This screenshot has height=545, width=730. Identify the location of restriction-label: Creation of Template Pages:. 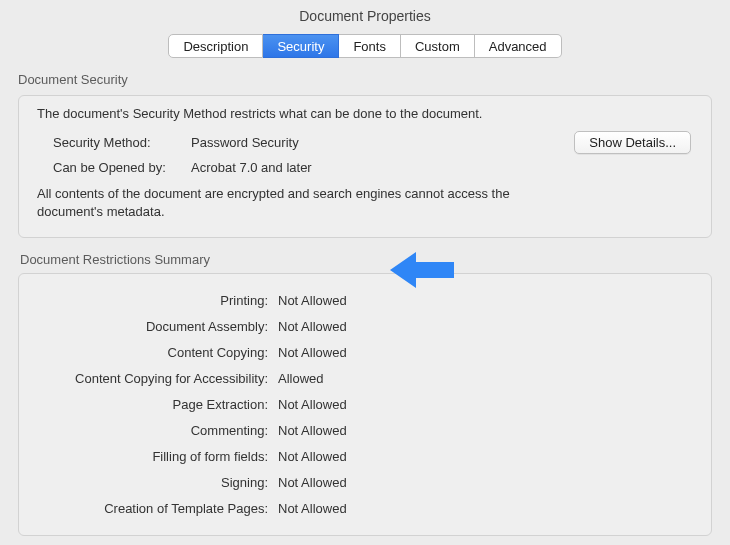
(156, 508).